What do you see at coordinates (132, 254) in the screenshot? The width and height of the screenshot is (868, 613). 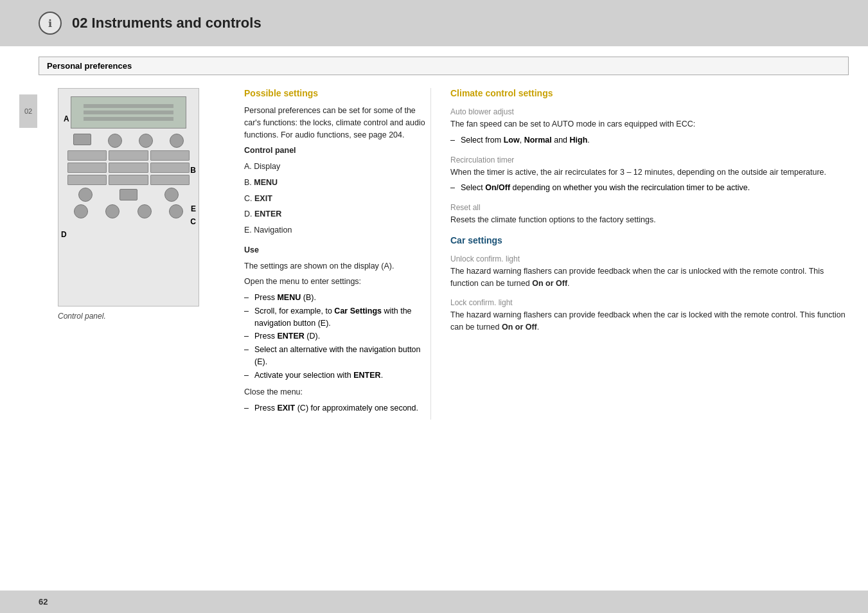 I see `left-column: 02` at bounding box center [132, 254].